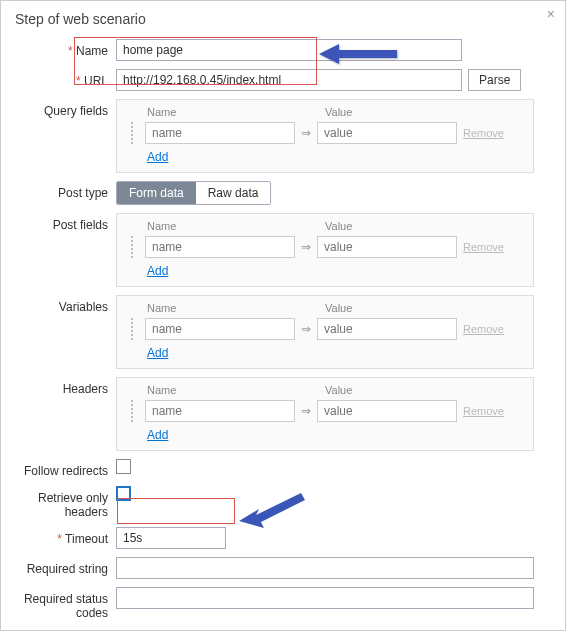 This screenshot has width=566, height=631. I want to click on row-required-string: Required string, so click(276, 568).